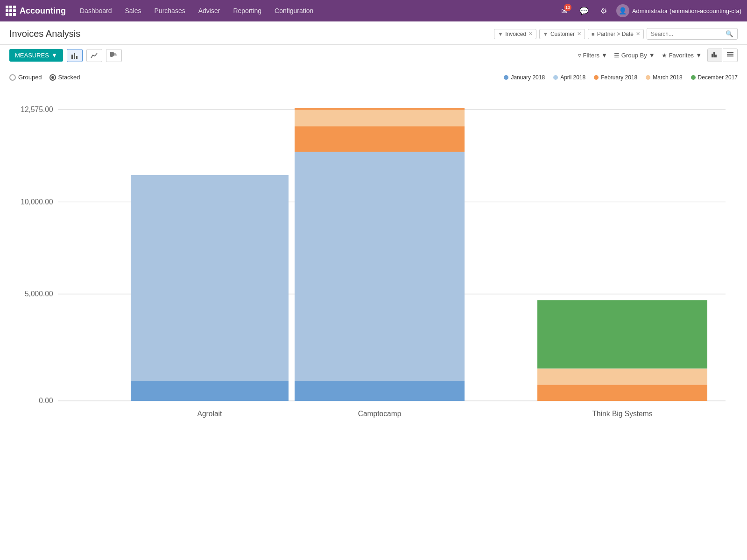 The height and width of the screenshot is (560, 747). What do you see at coordinates (209, 11) in the screenshot?
I see `nav-adviser: Adviser` at bounding box center [209, 11].